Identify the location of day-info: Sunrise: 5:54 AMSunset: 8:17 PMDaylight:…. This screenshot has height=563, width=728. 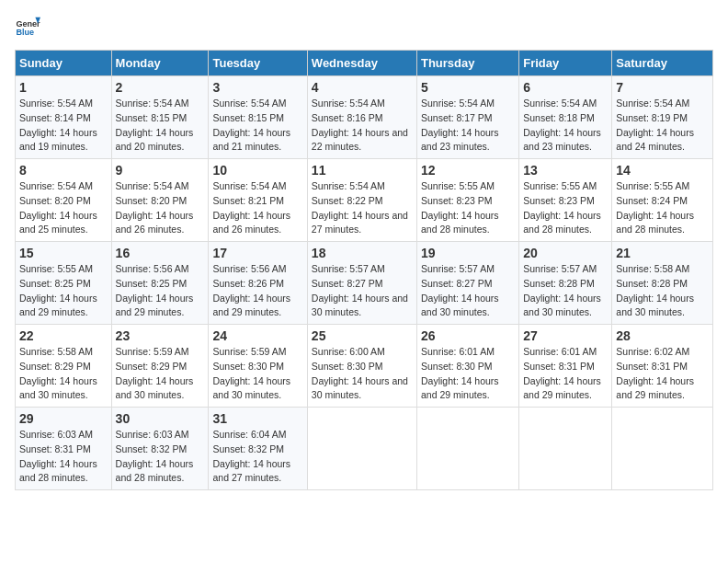
(460, 125).